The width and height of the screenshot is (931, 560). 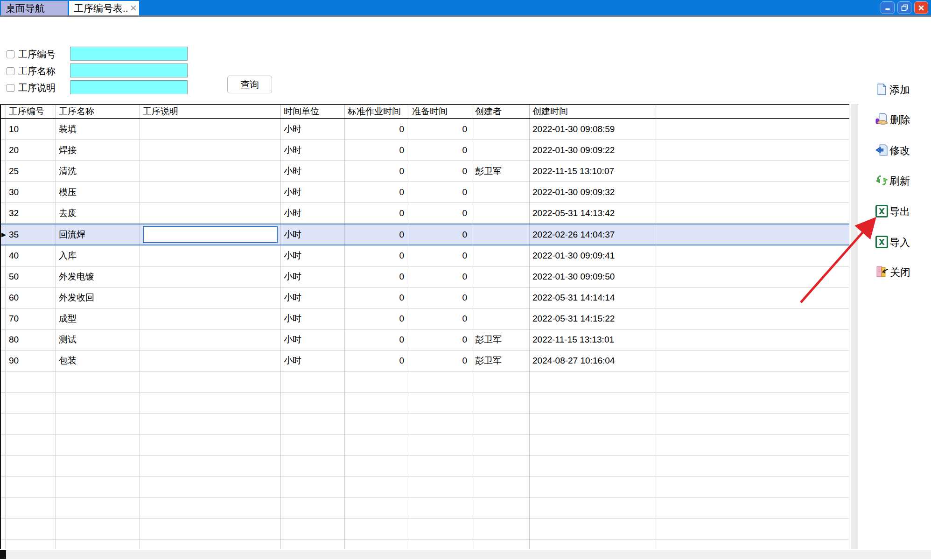 What do you see at coordinates (210, 112) in the screenshot?
I see `column-header: 工序说明` at bounding box center [210, 112].